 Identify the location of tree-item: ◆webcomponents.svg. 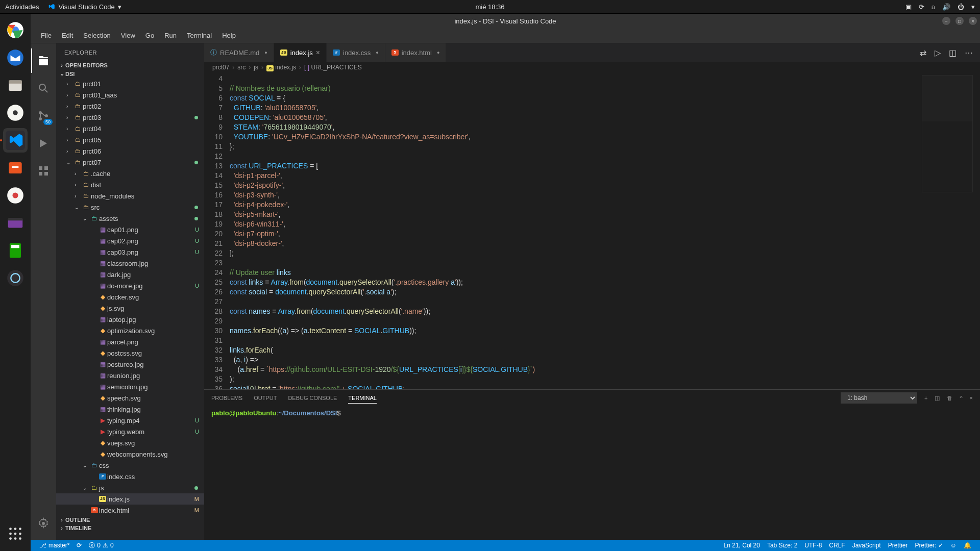
(130, 454).